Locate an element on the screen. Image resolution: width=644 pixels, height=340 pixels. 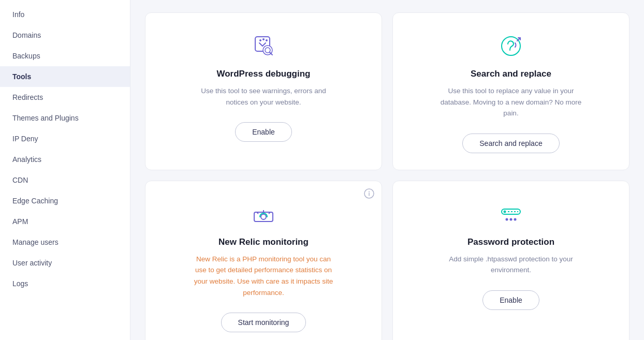
card-icon-wordpress-debugging is located at coordinates (264, 46).